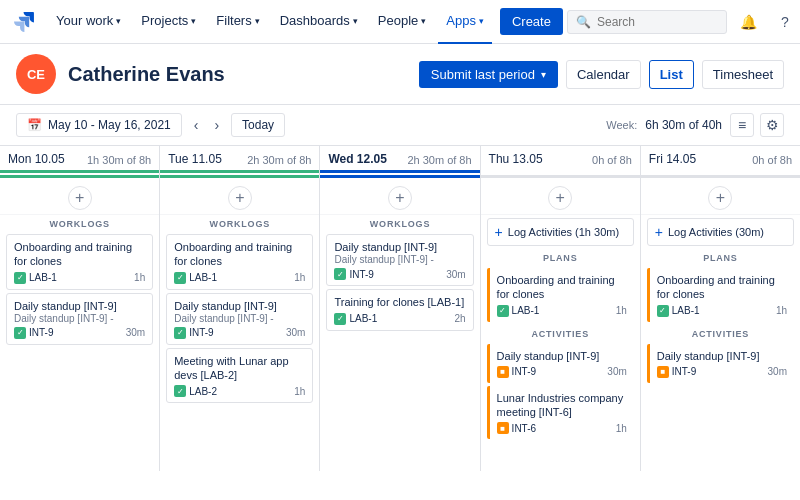 The height and width of the screenshot is (500, 800). What do you see at coordinates (720, 160) in the screenshot?
I see `day-header-fri: Fri 14.050h of 8h` at bounding box center [720, 160].